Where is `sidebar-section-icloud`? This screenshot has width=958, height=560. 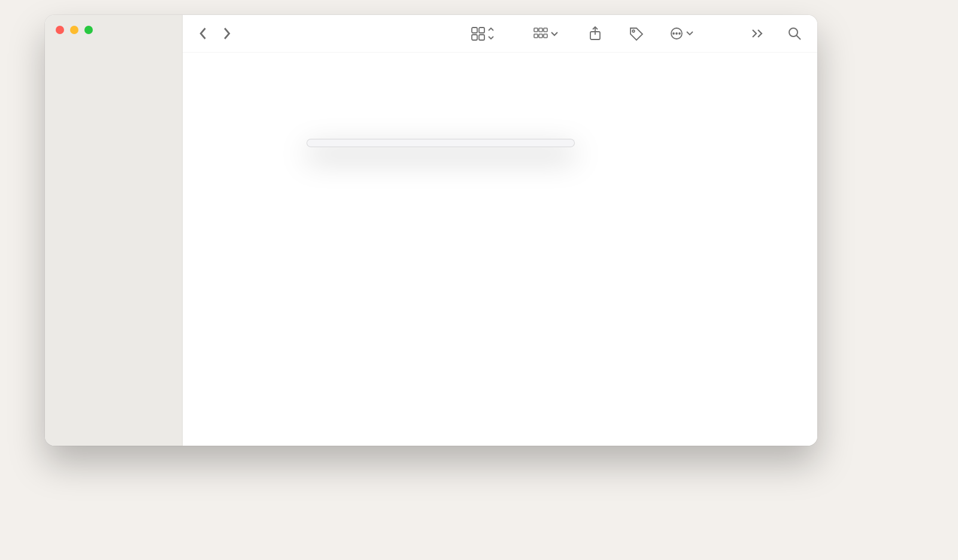 sidebar-section-icloud is located at coordinates (114, 63).